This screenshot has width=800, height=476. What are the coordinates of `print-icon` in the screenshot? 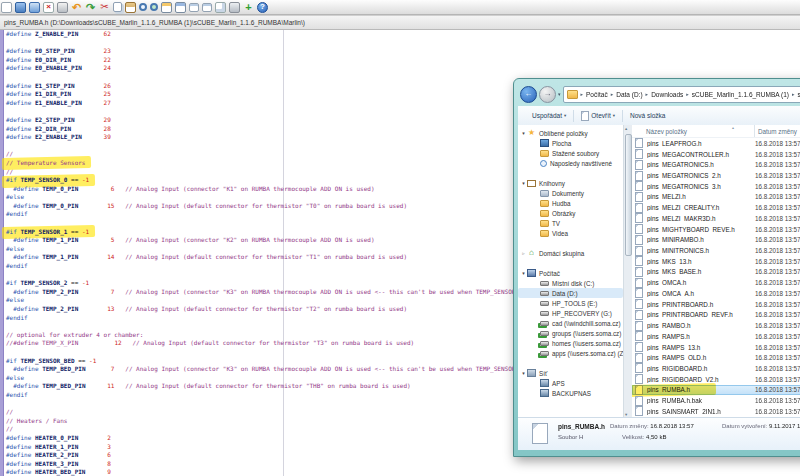 It's located at (62, 8).